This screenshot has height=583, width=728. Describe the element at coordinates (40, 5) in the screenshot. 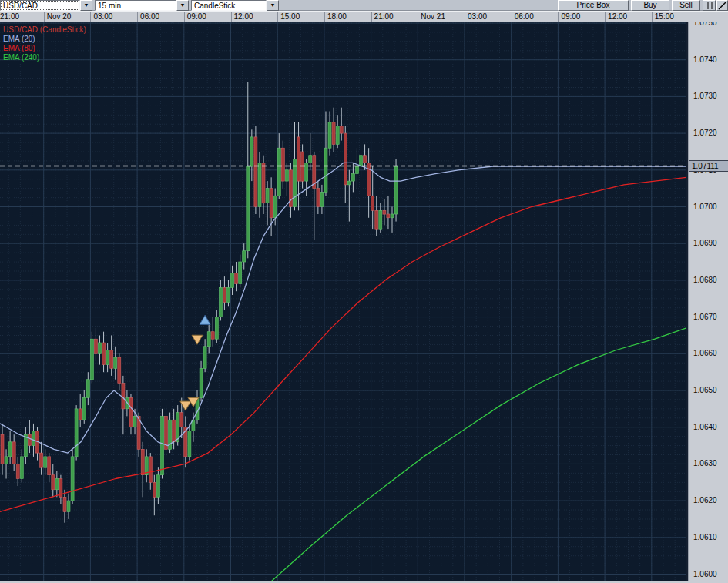

I see `symbol-combobox-value: USD/CAD` at that location.